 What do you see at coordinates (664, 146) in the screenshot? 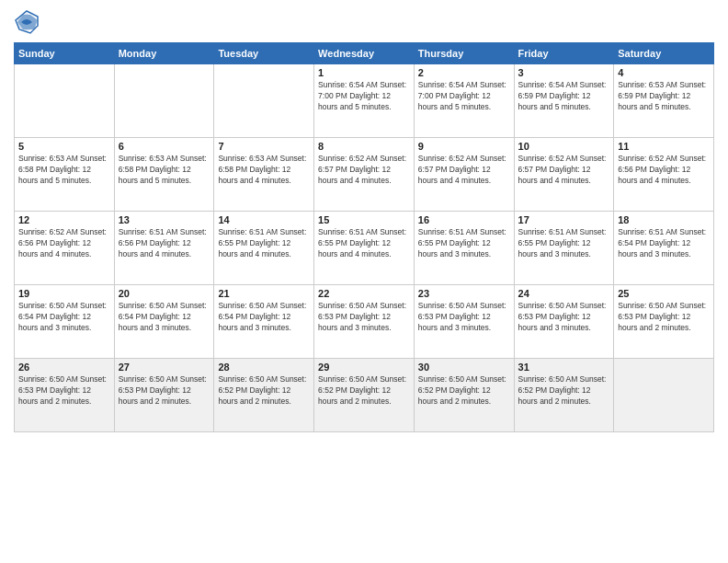
I see `day-number: 11` at bounding box center [664, 146].